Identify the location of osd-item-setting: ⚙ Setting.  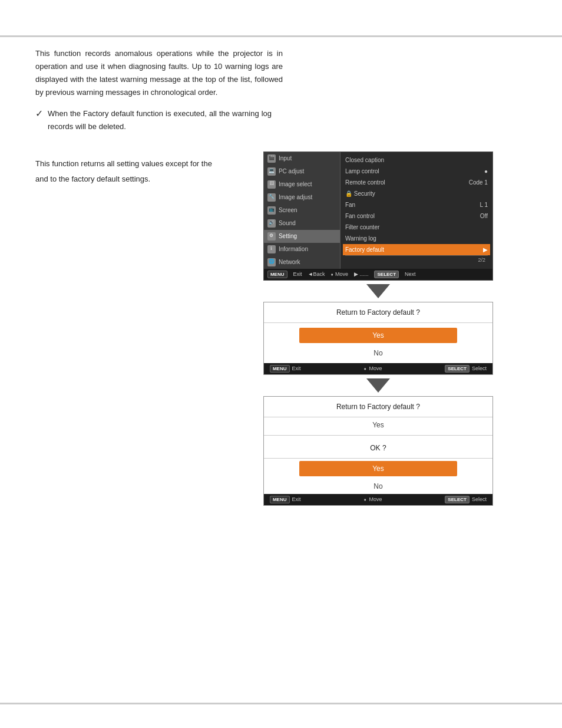
(302, 236).